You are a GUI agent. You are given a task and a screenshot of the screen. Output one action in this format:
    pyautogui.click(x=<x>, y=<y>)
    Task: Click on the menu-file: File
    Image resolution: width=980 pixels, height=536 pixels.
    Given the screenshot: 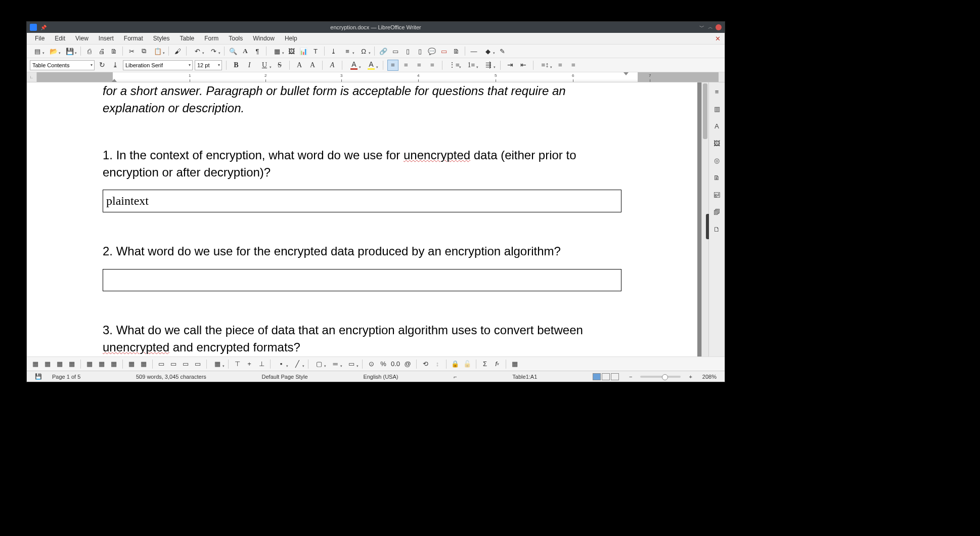 What is the action you would take?
    pyautogui.click(x=39, y=38)
    